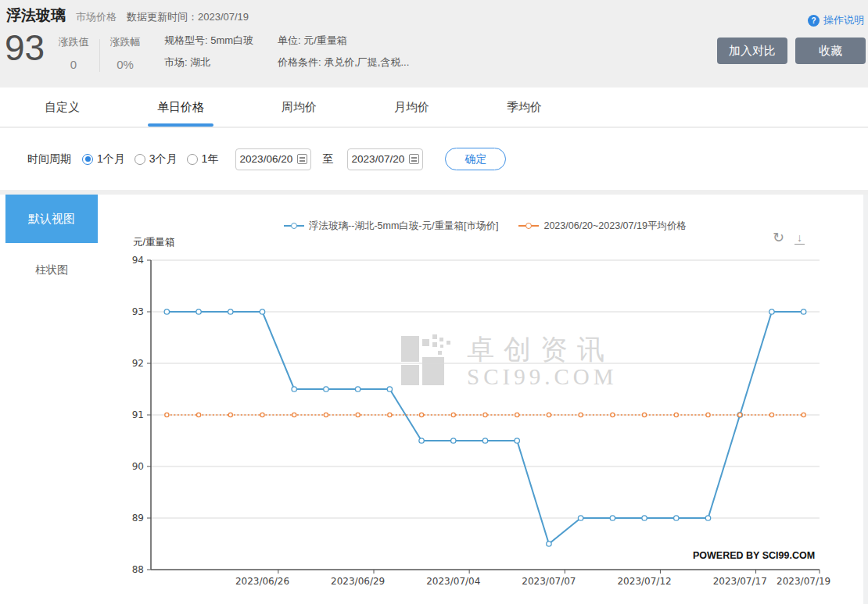  Describe the element at coordinates (752, 51) in the screenshot. I see `add-compare-button: 加入对比` at that location.